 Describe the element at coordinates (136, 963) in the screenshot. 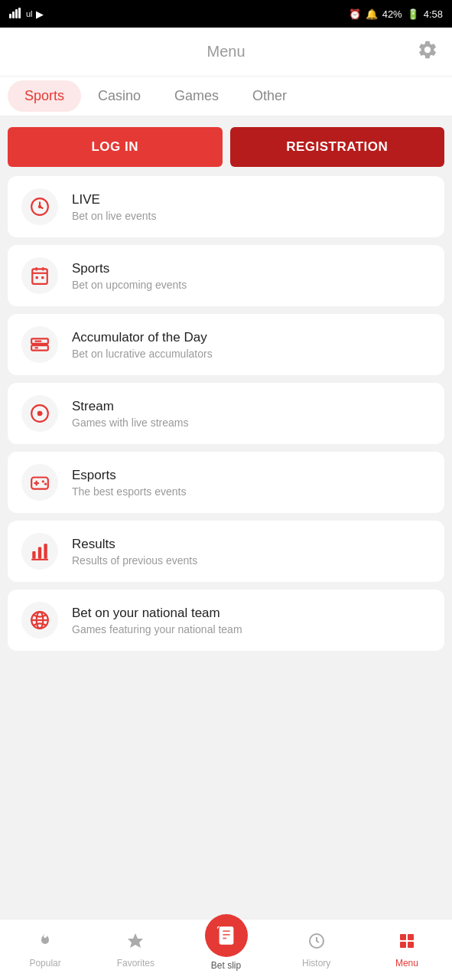

I see `favorites-label: Favorites` at that location.